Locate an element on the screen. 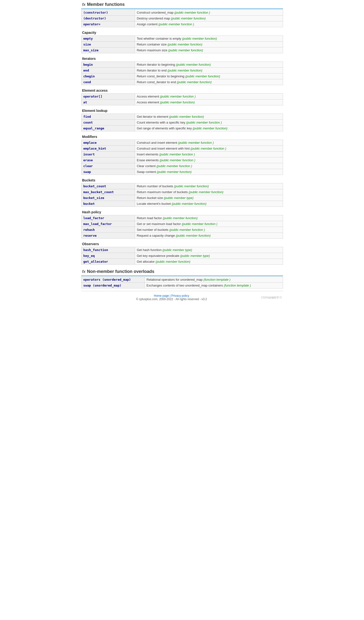 Image resolution: width=364 pixels, height=620 pixels. function-name: count is located at coordinates (108, 123).